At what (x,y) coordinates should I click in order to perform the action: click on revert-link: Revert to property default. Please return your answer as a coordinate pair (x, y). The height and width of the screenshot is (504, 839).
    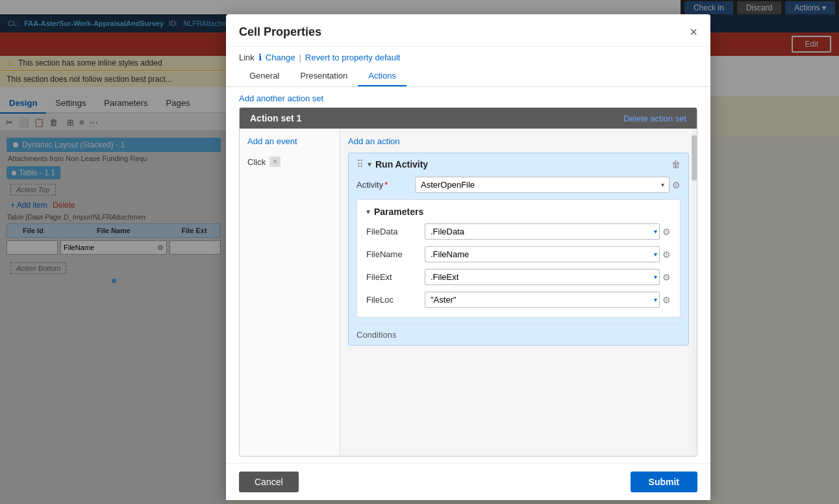
    Looking at the image, I should click on (353, 57).